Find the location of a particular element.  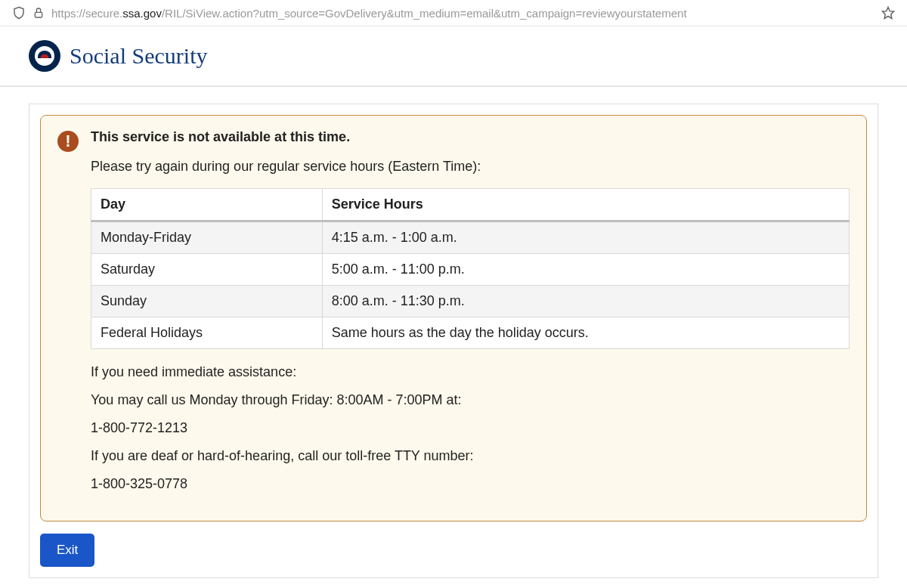

url-prefix: https://secure. is located at coordinates (87, 14).